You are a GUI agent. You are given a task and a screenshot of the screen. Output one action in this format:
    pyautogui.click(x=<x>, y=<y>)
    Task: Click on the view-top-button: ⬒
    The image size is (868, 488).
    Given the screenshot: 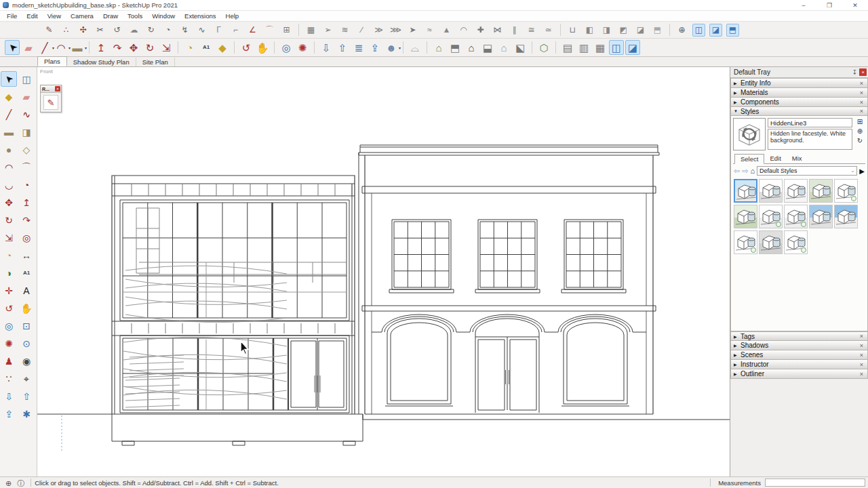 What is the action you would take?
    pyautogui.click(x=455, y=47)
    